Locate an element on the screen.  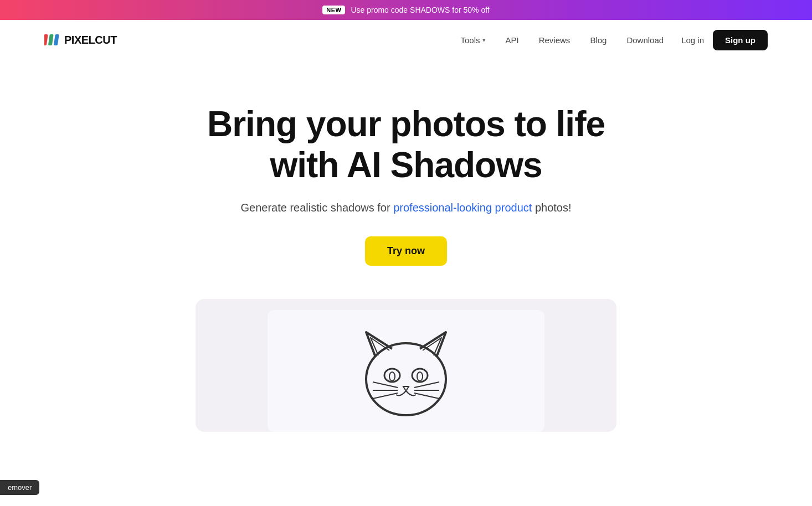
hero-title: Bring your photos to life with AI Shadow… is located at coordinates (406, 145).